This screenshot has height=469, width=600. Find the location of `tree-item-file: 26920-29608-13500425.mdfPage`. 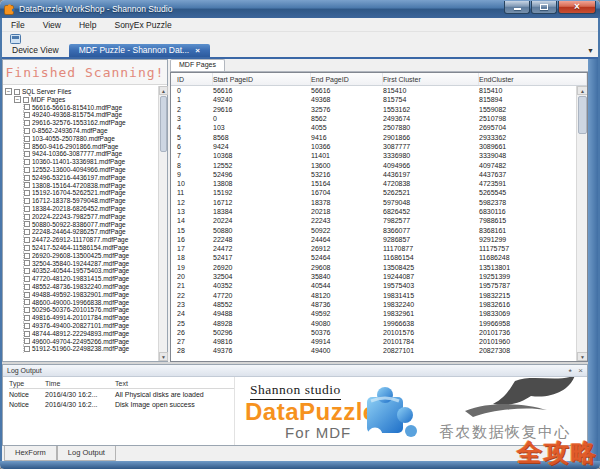

tree-item-file: 26920-29608-13500425.mdfPage is located at coordinates (90, 256).